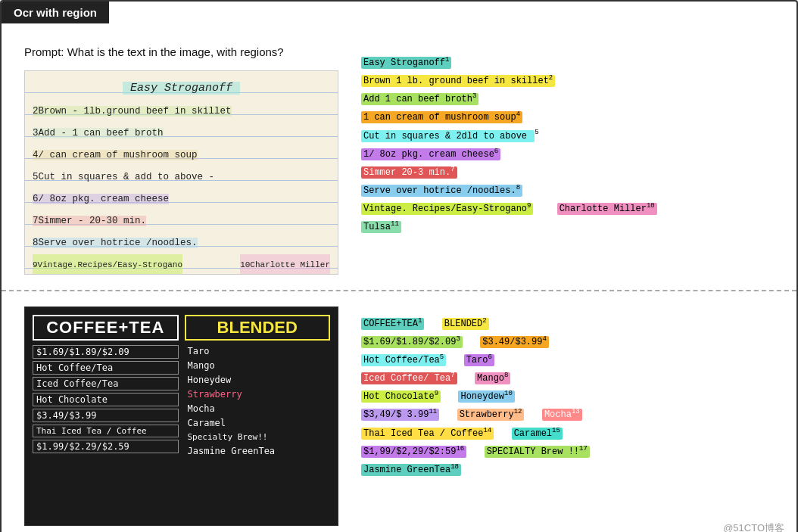 This screenshot has height=532, width=798. I want to click on blended-specialty: Specialty Brew!!, so click(257, 437).